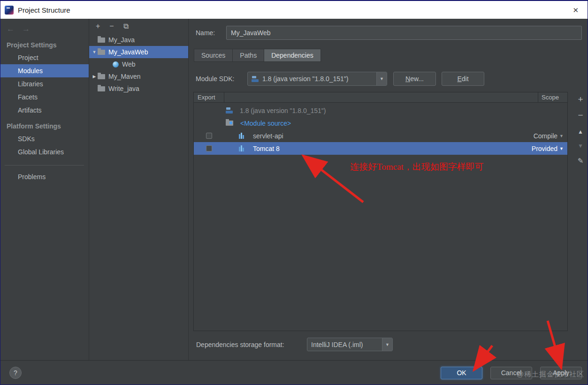 Image resolution: width=588 pixels, height=385 pixels. I want to click on module-name-input, so click(404, 33).